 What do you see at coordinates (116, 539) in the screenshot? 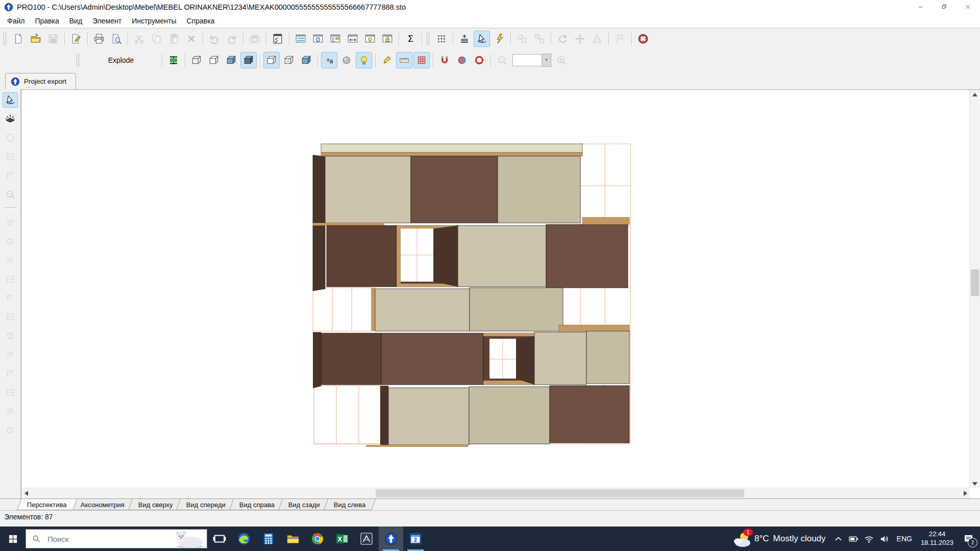
I see `taskbar-search-box` at bounding box center [116, 539].